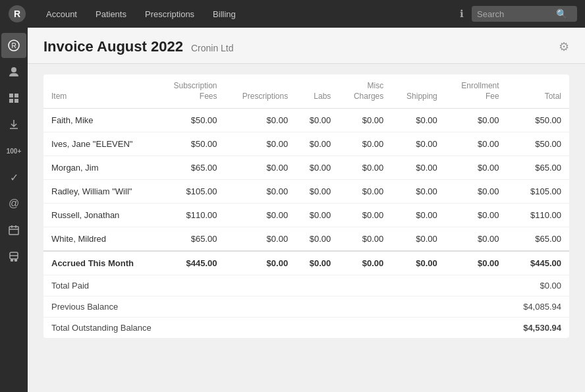 This screenshot has height=392, width=585. Describe the element at coordinates (275, 286) in the screenshot. I see `total-paid-label: Total Paid` at that location.